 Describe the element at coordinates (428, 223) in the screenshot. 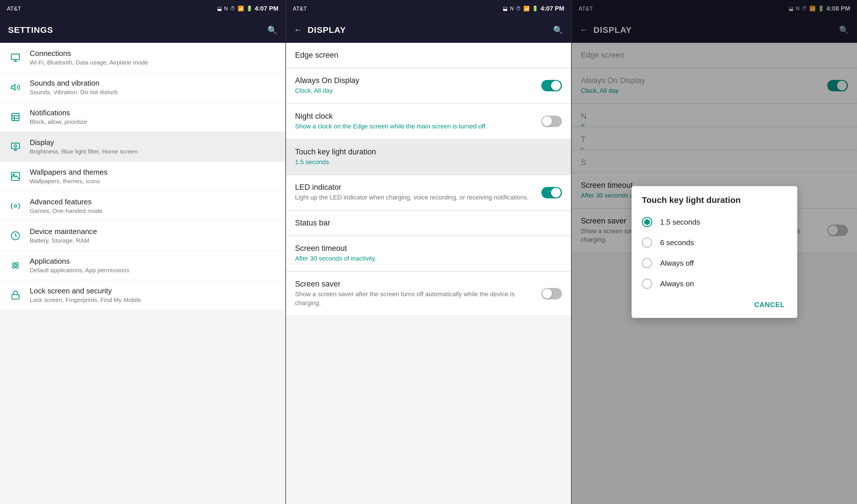

I see `display-status-bar: Status bar` at that location.